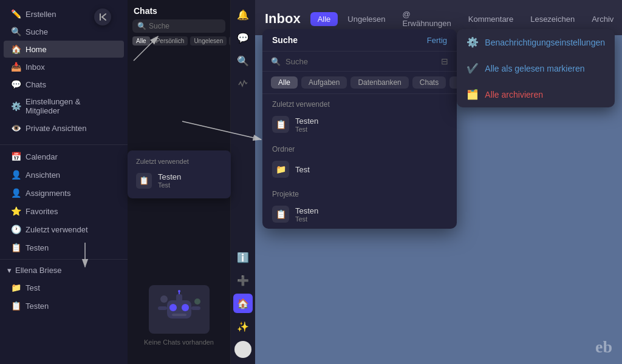 Image resolution: width=622 pixels, height=364 pixels. I want to click on chats-empty-text: Keine Chats vorhanden, so click(179, 342).